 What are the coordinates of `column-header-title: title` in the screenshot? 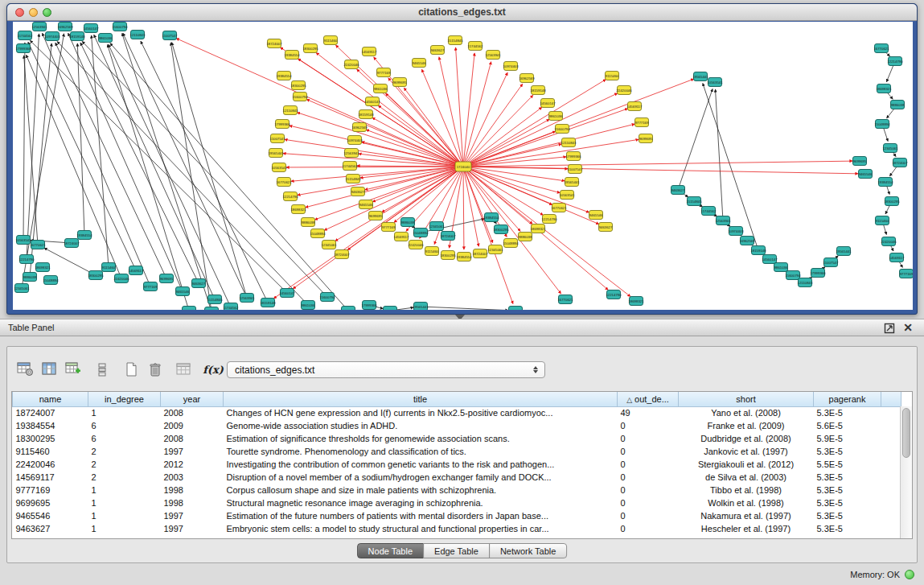 It's located at (421, 399).